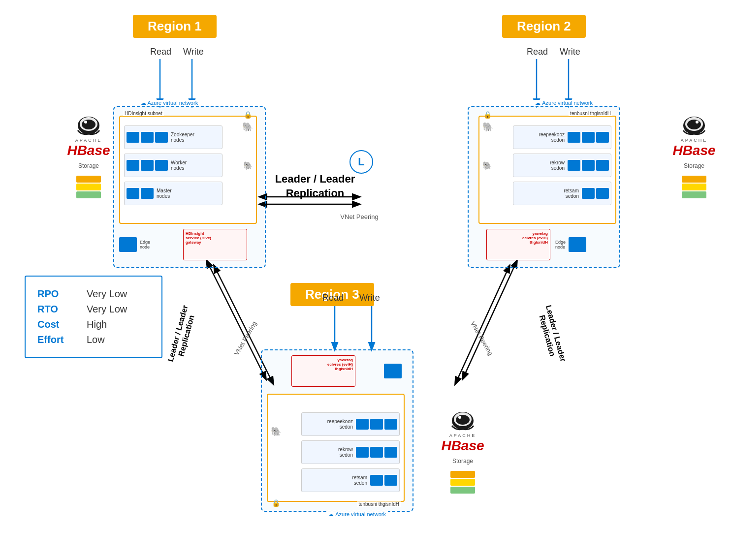 The height and width of the screenshot is (560, 731). I want to click on info-box: RPO Very Low RTO Very Low Cost High Effo…, so click(94, 317).